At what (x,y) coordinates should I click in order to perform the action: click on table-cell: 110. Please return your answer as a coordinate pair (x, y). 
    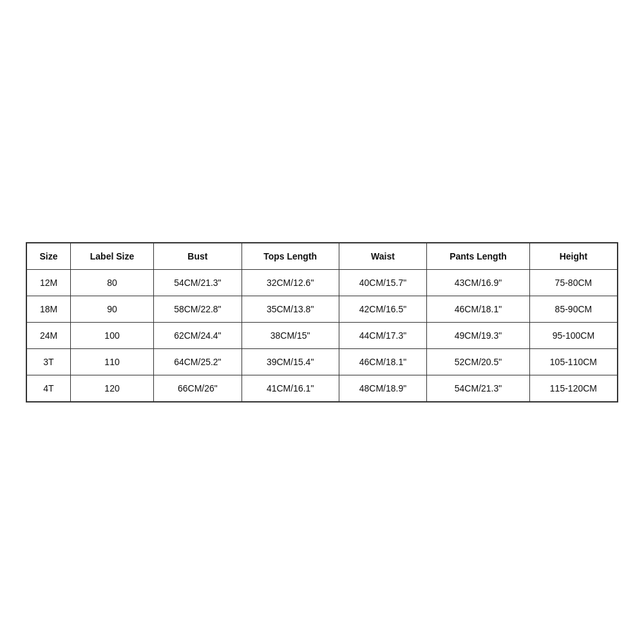
    Looking at the image, I should click on (112, 362).